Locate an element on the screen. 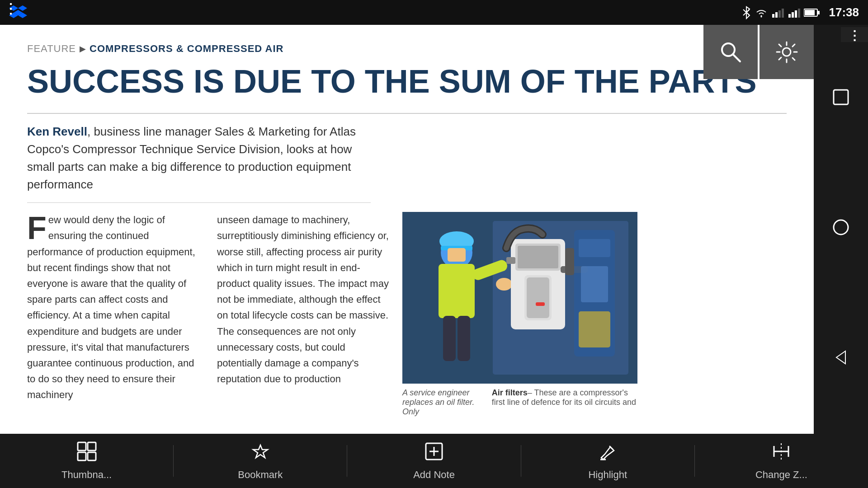 This screenshot has width=868, height=488. bookmark-icon is located at coordinates (260, 454).